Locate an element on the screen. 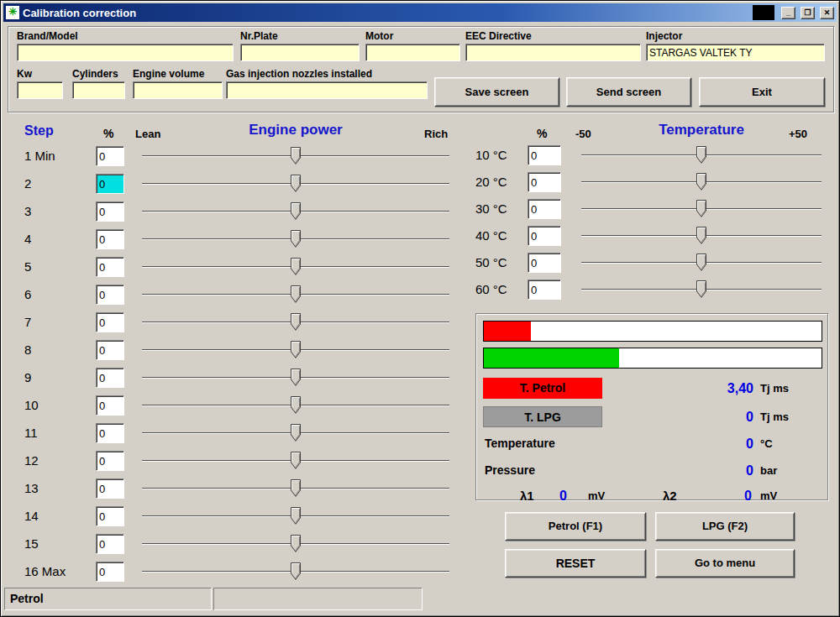  t-lpg-badge: T. LPG is located at coordinates (543, 416).